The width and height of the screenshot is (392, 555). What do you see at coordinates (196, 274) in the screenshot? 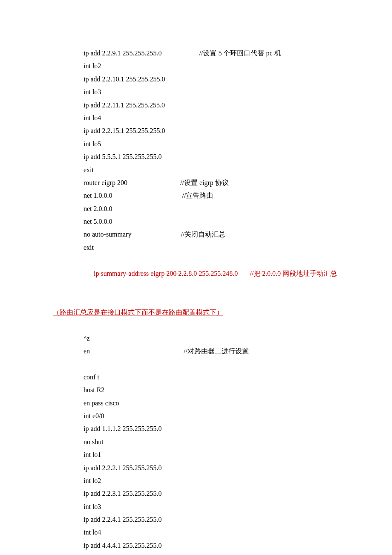
I see `revision-line-1: ip summary-address eigrp 200 2.2.8.0 255…` at bounding box center [196, 274].